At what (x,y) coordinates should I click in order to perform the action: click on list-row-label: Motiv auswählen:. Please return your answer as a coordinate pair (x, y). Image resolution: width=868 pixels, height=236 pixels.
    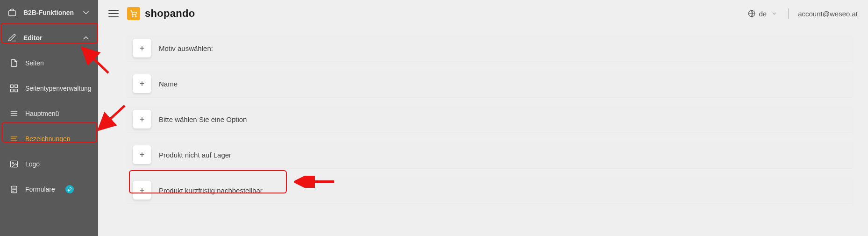
    Looking at the image, I should click on (186, 49).